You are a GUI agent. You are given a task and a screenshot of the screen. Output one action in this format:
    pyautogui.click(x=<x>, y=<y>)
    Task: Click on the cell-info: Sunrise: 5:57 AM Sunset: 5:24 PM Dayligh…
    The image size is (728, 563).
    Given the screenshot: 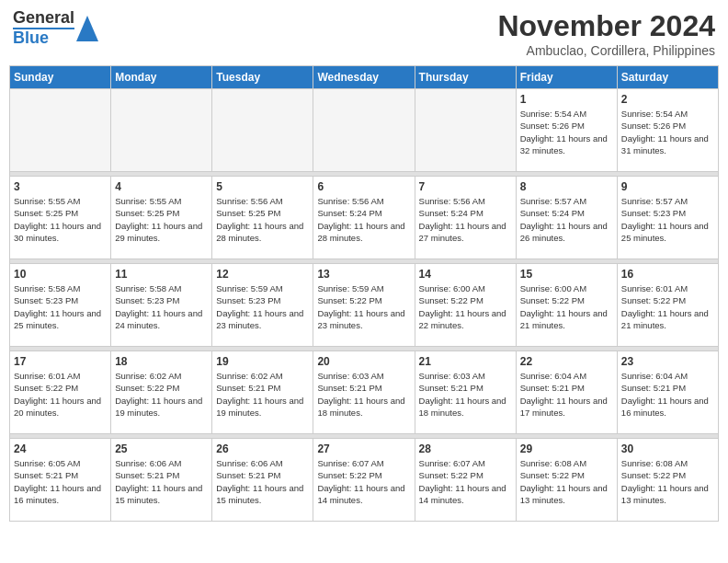 What is the action you would take?
    pyautogui.click(x=566, y=219)
    